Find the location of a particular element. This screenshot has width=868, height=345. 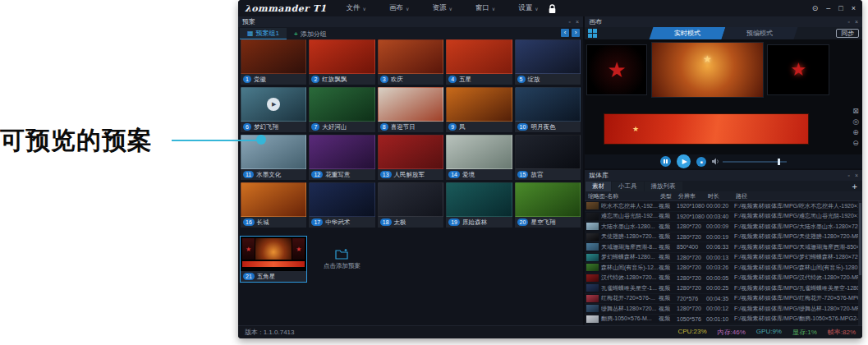

preset-item: 5 绽放 is located at coordinates (548, 62).